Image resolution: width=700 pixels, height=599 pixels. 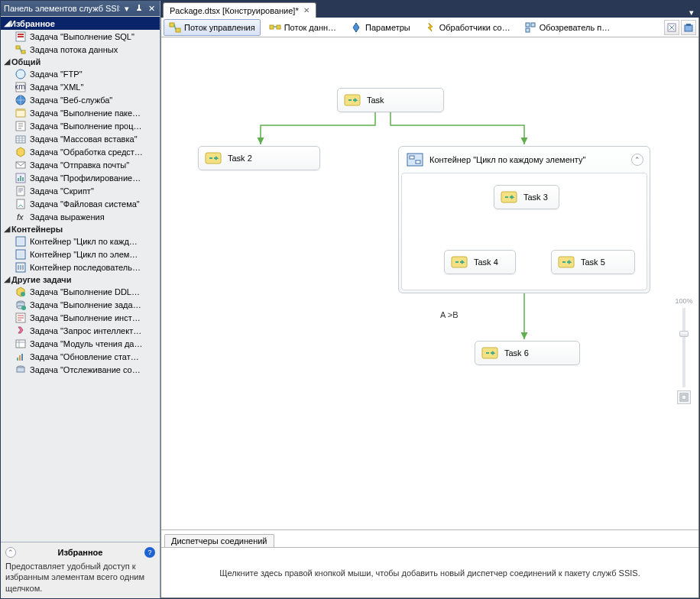 I want to click on toolbox-item: xmlЗадача "XML", so click(x=80, y=87).